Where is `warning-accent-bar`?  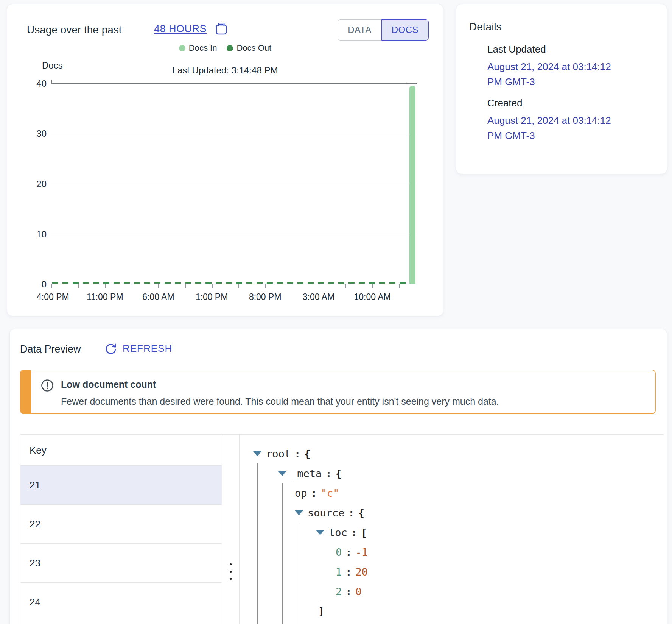 warning-accent-bar is located at coordinates (26, 392).